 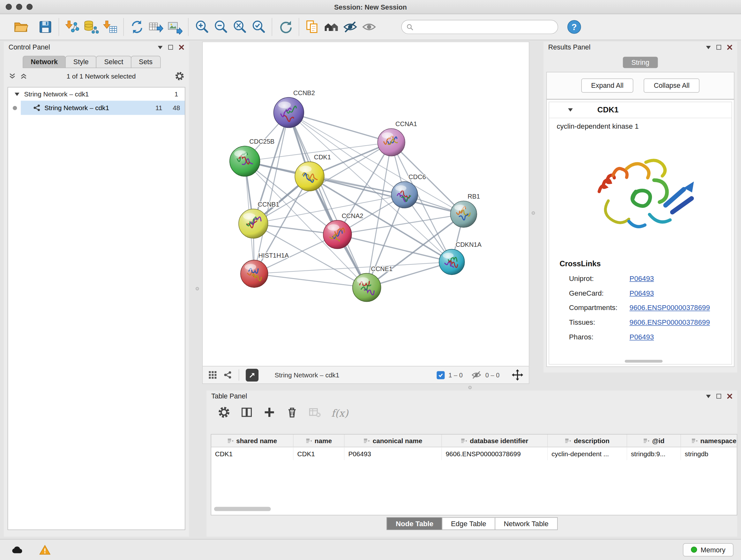 What do you see at coordinates (397, 138) in the screenshot?
I see `network-node: CCNA1` at bounding box center [397, 138].